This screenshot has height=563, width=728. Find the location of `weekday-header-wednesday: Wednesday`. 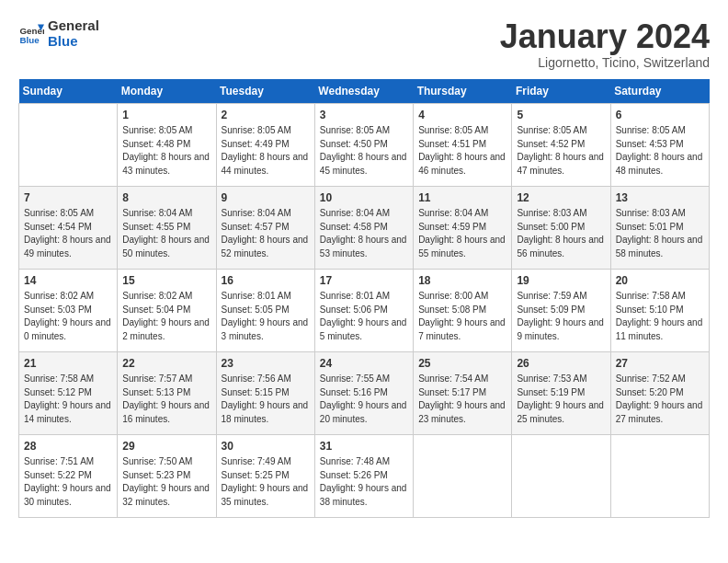

weekday-header-wednesday: Wednesday is located at coordinates (364, 92).